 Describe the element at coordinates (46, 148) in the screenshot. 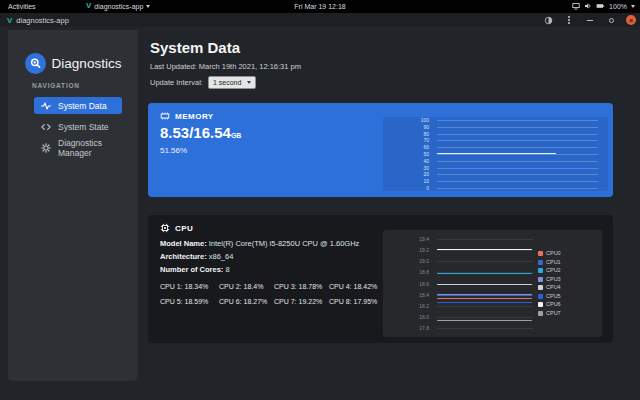

I see `gear-icon` at that location.